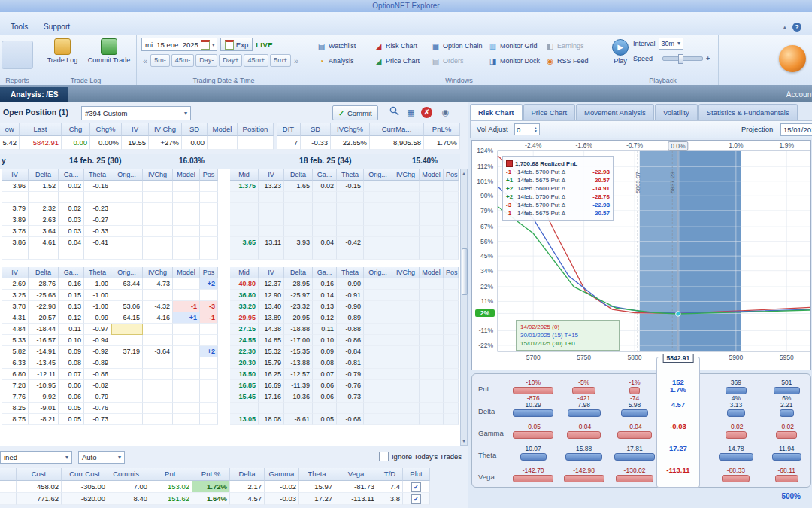 The height and width of the screenshot is (508, 812). Describe the element at coordinates (244, 242) in the screenshot. I see `chain-cell: 3.65` at that location.